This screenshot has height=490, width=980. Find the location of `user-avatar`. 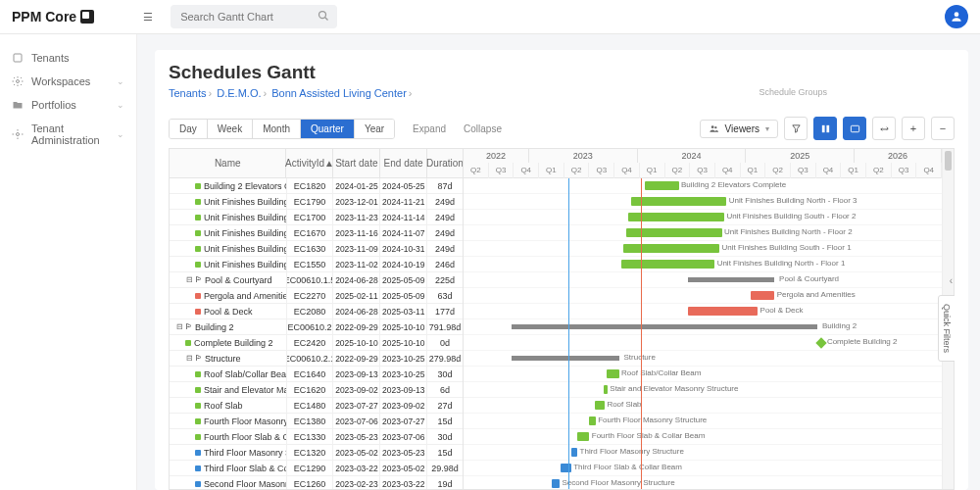

user-avatar is located at coordinates (956, 17).